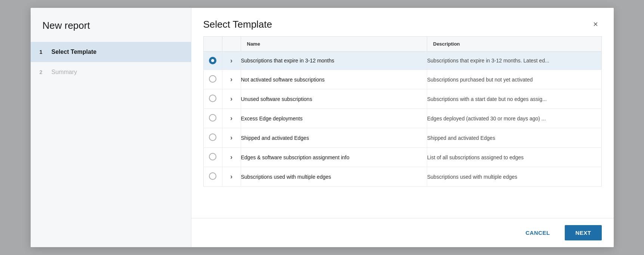 The height and width of the screenshot is (255, 644). I want to click on table-row: ›Not activated software subscriptionsSub…, so click(402, 80).